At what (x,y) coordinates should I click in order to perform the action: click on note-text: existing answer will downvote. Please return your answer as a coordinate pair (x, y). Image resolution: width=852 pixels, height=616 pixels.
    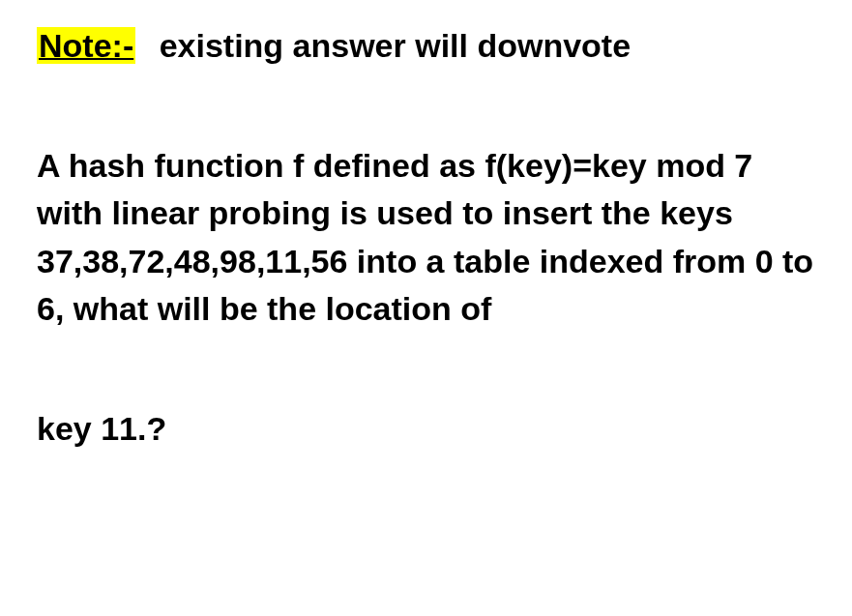
    Looking at the image, I should click on (395, 45).